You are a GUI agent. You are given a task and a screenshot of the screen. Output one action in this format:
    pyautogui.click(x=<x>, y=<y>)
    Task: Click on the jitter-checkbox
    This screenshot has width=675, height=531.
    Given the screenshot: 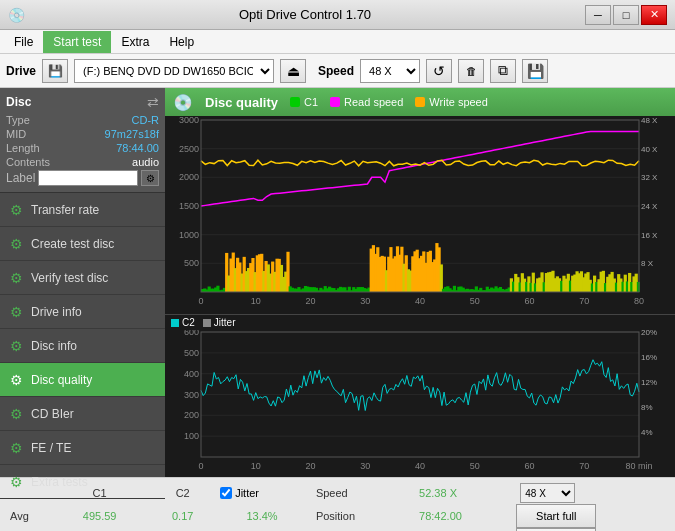 What is the action you would take?
    pyautogui.click(x=226, y=493)
    